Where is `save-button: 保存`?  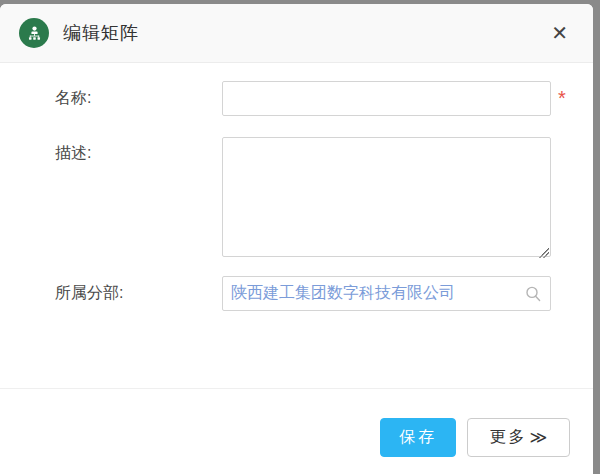
save-button: 保存 is located at coordinates (418, 438).